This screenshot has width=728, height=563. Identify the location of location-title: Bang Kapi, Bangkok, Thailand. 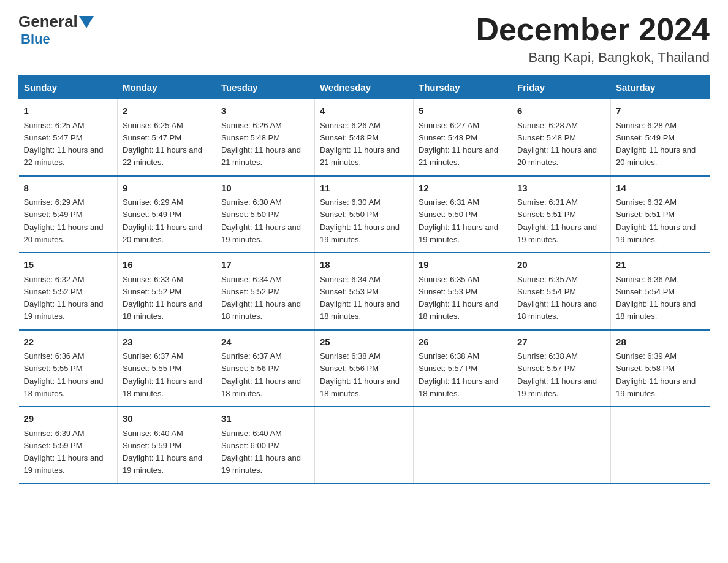
(593, 58).